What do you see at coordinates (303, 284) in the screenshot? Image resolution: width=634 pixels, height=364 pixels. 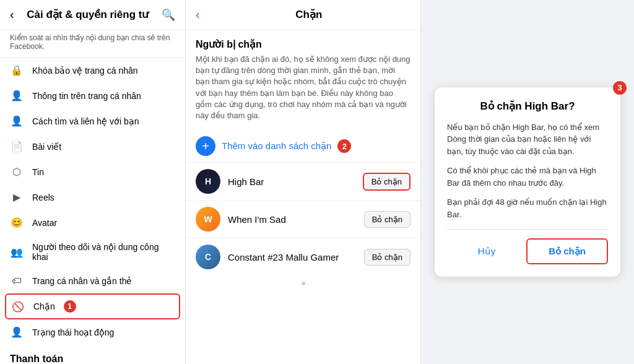 I see `scroll-indicator` at bounding box center [303, 284].